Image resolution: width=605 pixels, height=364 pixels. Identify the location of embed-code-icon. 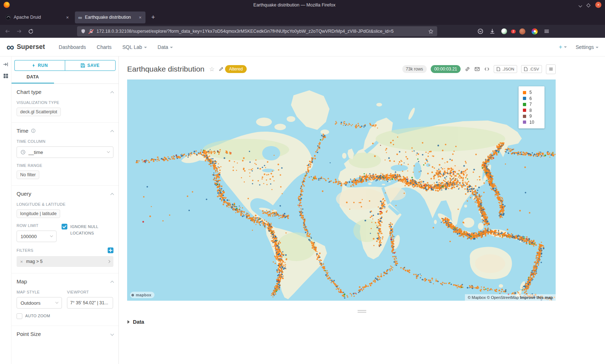
(487, 69).